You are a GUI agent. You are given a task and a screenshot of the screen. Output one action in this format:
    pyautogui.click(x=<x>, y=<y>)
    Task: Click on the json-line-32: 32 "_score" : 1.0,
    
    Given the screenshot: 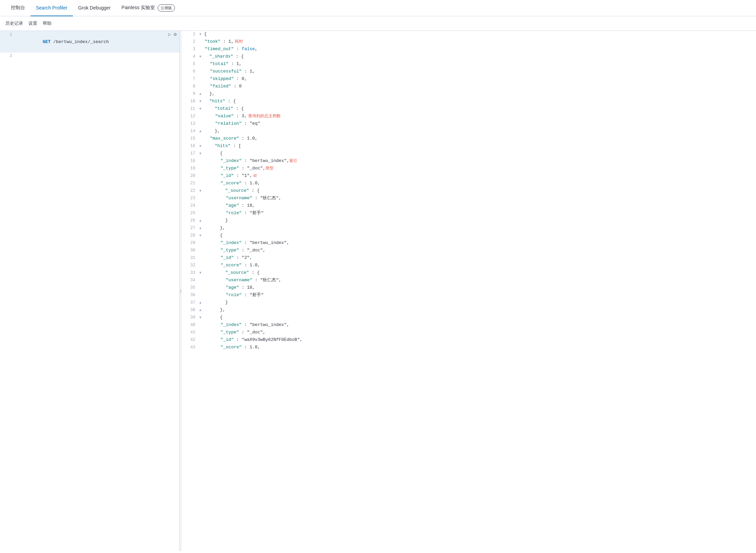 What is the action you would take?
    pyautogui.click(x=469, y=266)
    